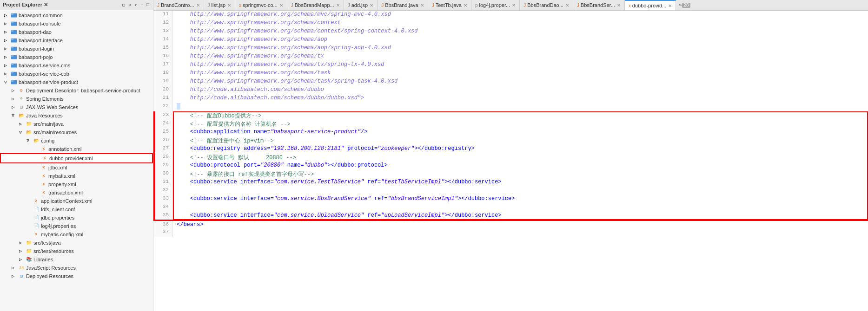 This screenshot has height=311, width=868. Describe the element at coordinates (164, 40) in the screenshot. I see `line-number: 14` at that location.